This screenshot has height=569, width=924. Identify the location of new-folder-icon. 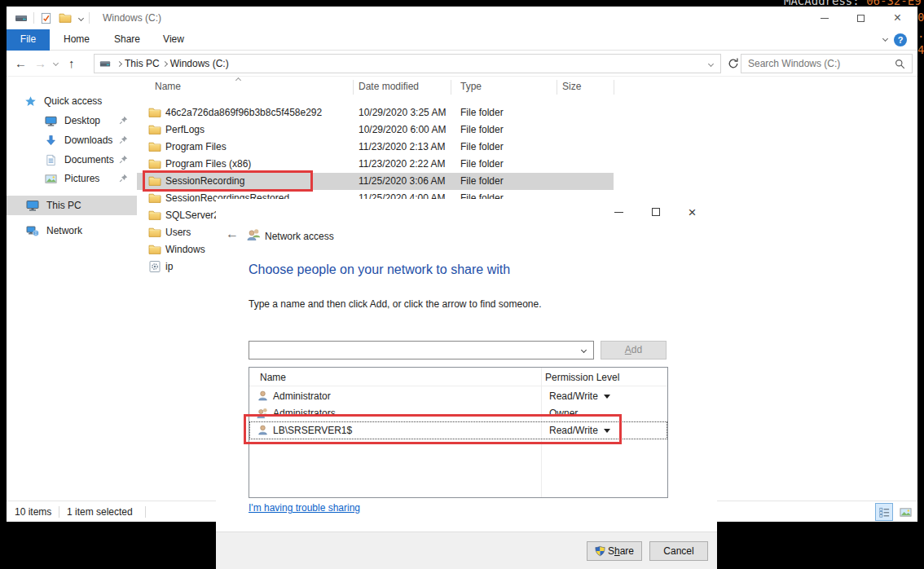
(65, 18).